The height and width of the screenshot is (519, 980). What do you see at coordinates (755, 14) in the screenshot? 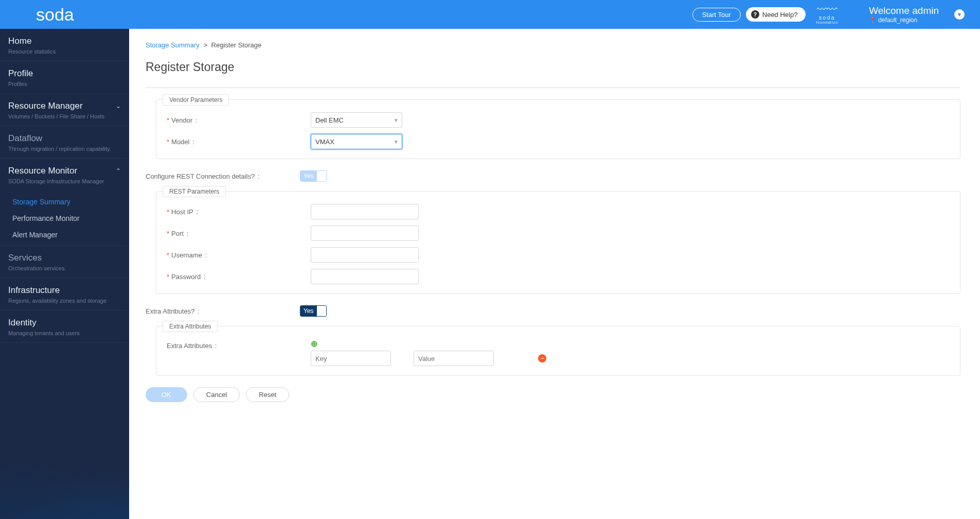
I see `question-icon: ?` at bounding box center [755, 14].